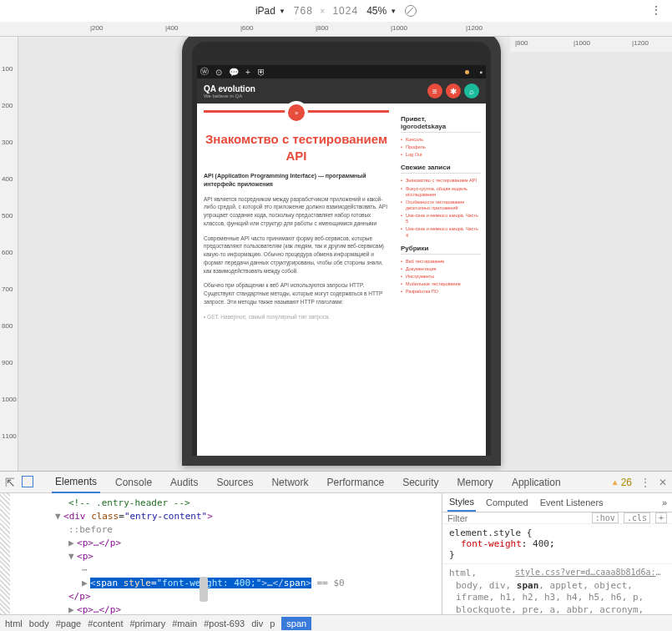  Describe the element at coordinates (637, 517) in the screenshot. I see `cls-toggle: .cls` at that location.